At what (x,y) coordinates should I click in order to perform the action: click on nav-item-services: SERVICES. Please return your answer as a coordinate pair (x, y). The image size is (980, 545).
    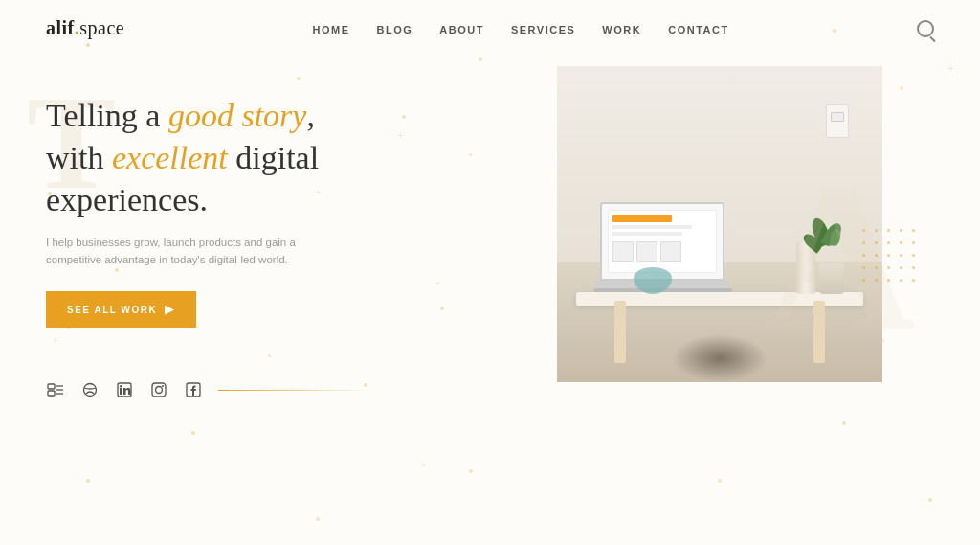
    Looking at the image, I should click on (544, 29).